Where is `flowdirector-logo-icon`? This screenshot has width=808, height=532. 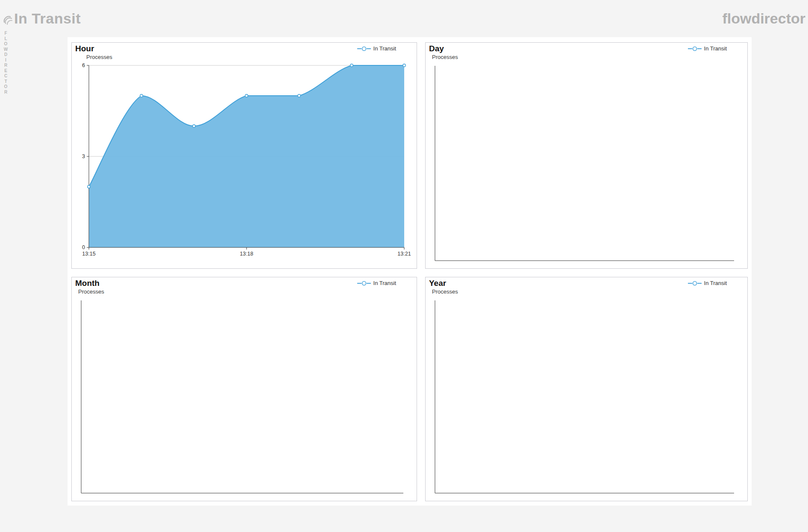 flowdirector-logo-icon is located at coordinates (8, 21).